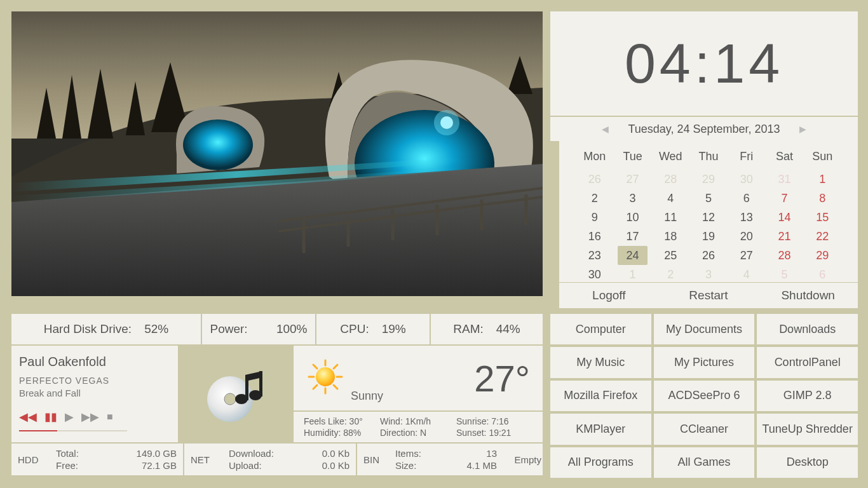 The height and width of the screenshot is (488, 868). I want to click on cal-header: Sat, so click(785, 156).